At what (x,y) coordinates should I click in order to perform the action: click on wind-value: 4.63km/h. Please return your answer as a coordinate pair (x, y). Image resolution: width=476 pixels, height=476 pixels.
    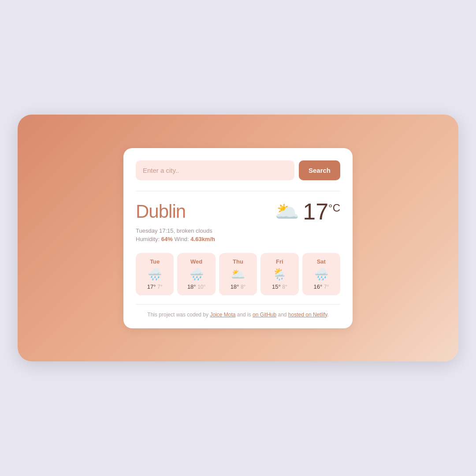
    Looking at the image, I should click on (203, 239).